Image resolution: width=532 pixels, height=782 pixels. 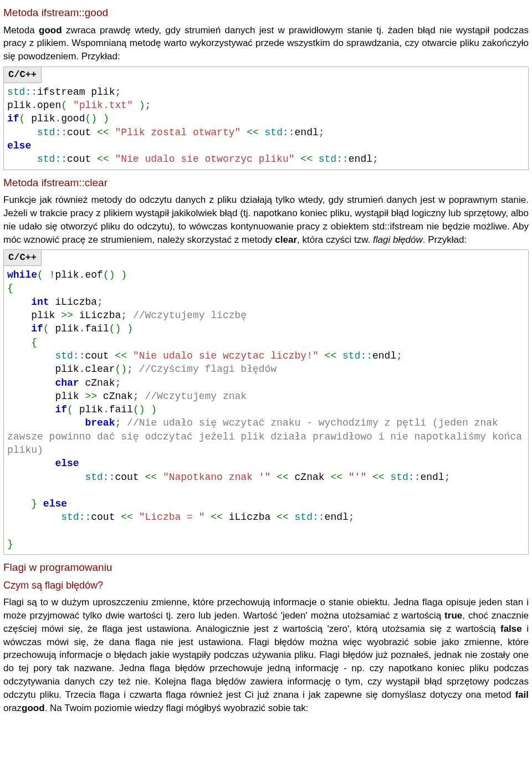 I want to click on heading-good: Metoda ifstream::good, so click(x=266, y=13).